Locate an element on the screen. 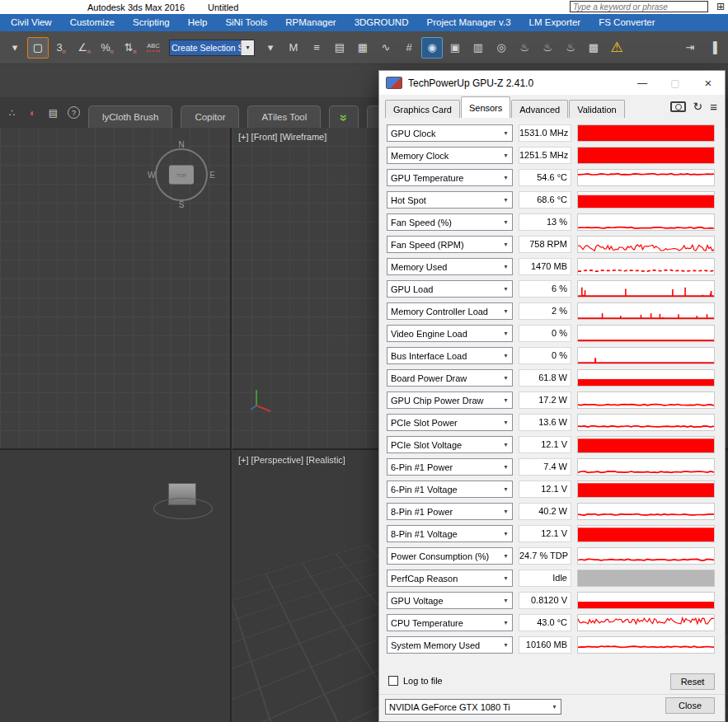  named-selection-sets-icon: ABC is located at coordinates (153, 48).